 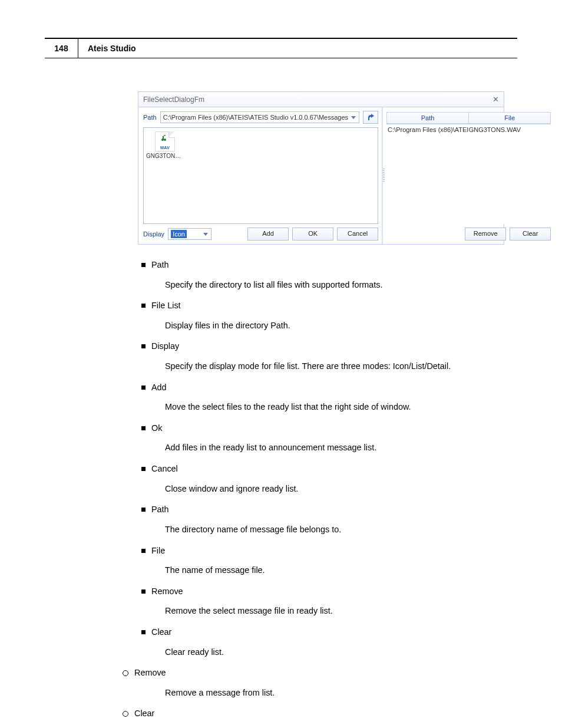 What do you see at coordinates (260, 176) in the screenshot?
I see `dialog-left-pane: Path C:\Program Files (x86)\ATEIS\ATEIS …` at bounding box center [260, 176].